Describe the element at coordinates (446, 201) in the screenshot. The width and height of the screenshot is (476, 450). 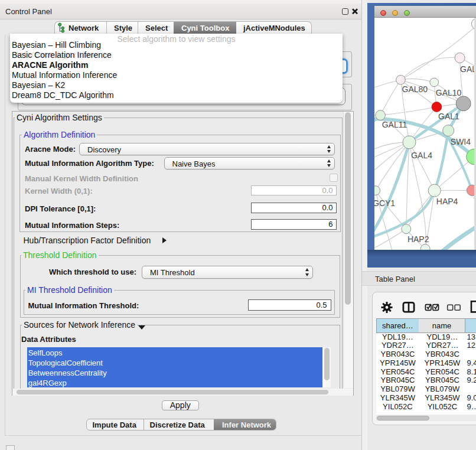
I see `svg-text: HAP4` at that location.